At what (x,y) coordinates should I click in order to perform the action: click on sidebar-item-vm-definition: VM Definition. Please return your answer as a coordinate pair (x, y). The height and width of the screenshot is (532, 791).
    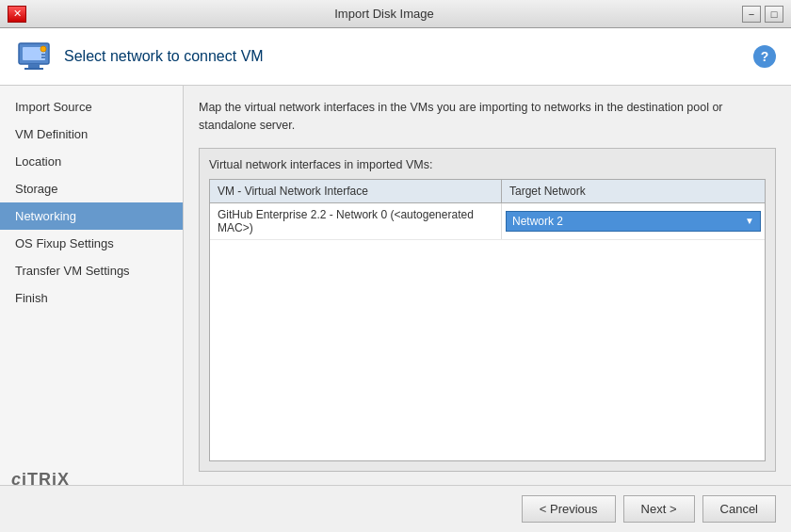
    Looking at the image, I should click on (91, 134).